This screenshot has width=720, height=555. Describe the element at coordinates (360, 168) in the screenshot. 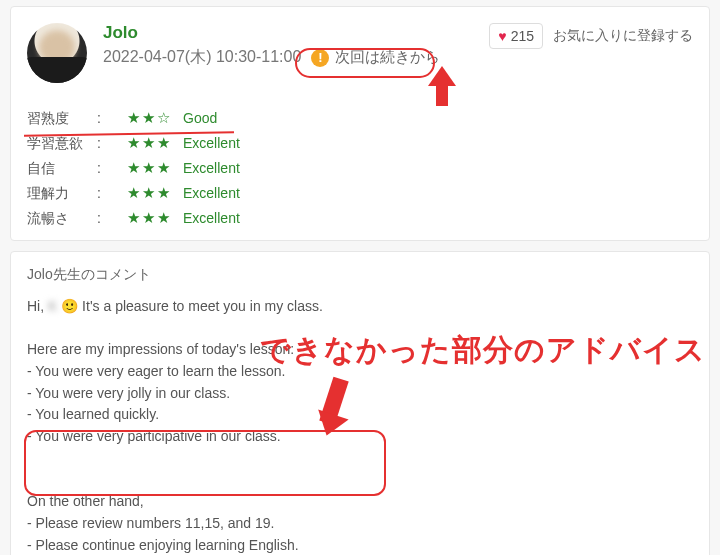

I see `rating-row: 自信 : ★★★ Excellent` at that location.